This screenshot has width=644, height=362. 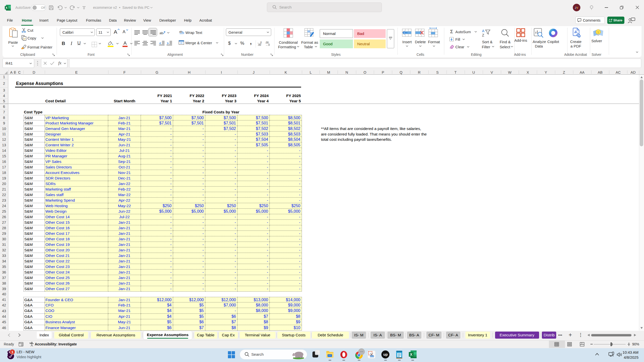 I want to click on svg-text: A, so click(x=483, y=31).